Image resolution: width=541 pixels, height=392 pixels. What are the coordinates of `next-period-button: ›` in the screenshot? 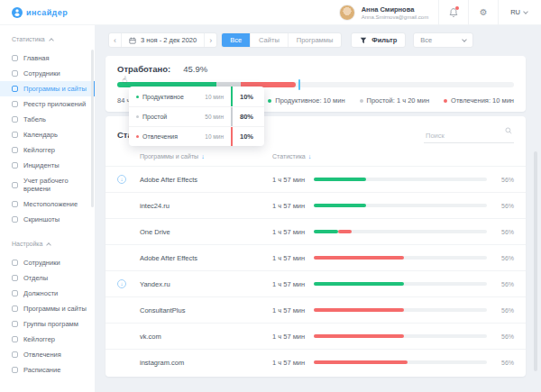 It's located at (210, 40).